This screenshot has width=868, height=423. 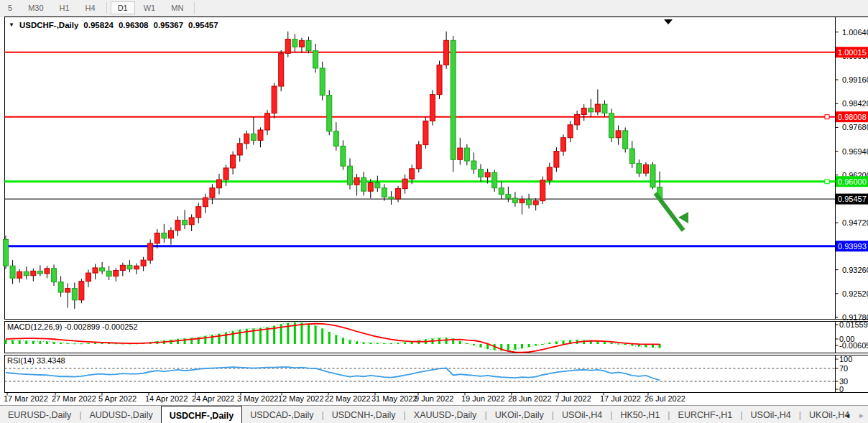 I want to click on date-axis-label: 19 Jun 2022, so click(x=483, y=399).